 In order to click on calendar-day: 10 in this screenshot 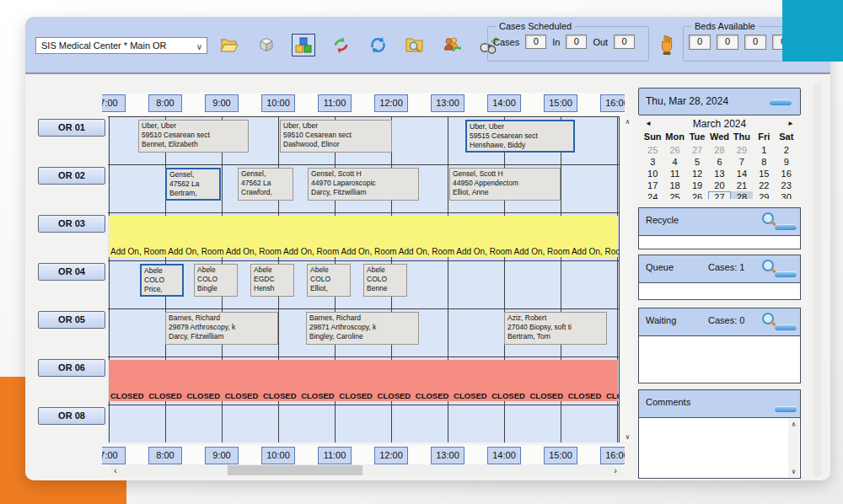, I will do `click(652, 174)`.